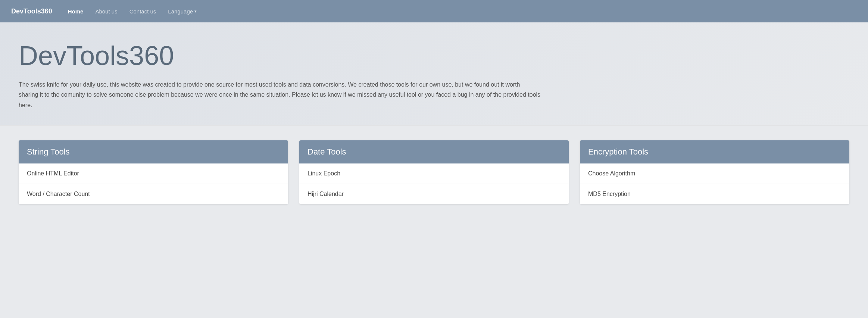  Describe the element at coordinates (618, 152) in the screenshot. I see `card-header-title-encryption-tools: Encryption Tools` at that location.